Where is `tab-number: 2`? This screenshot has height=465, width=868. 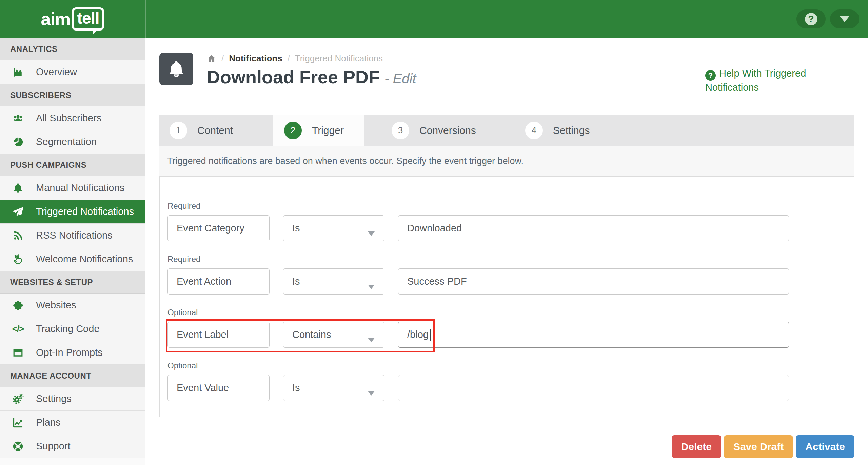
tab-number: 2 is located at coordinates (293, 130).